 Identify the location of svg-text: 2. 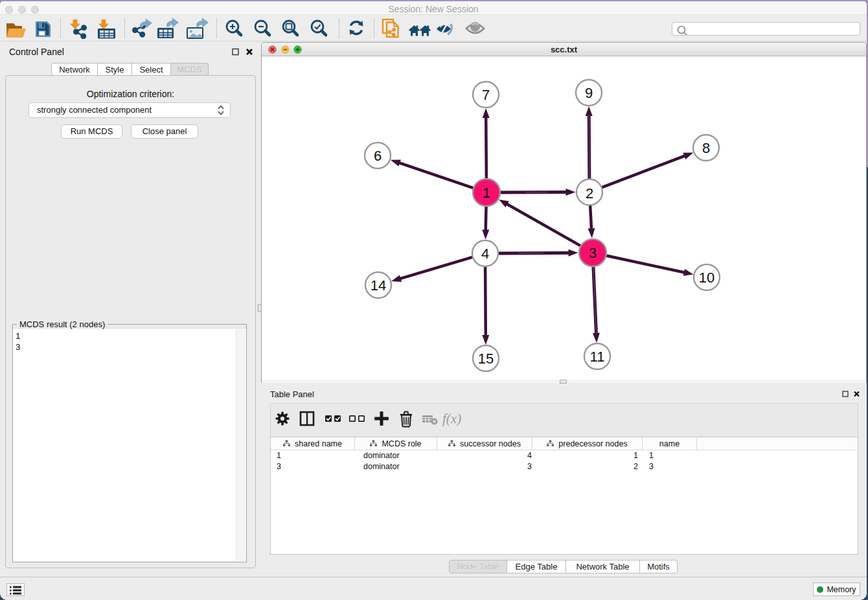
(589, 193).